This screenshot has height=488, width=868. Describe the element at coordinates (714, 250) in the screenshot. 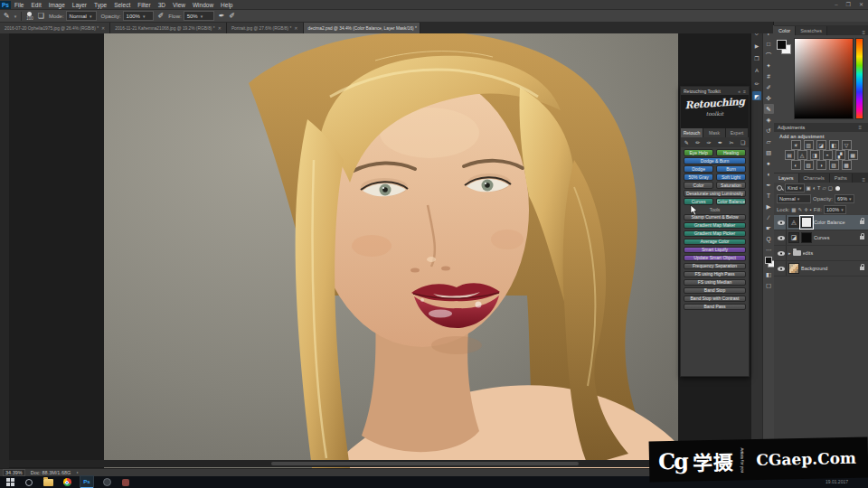

I see `rt-button: Smart Liquify` at that location.